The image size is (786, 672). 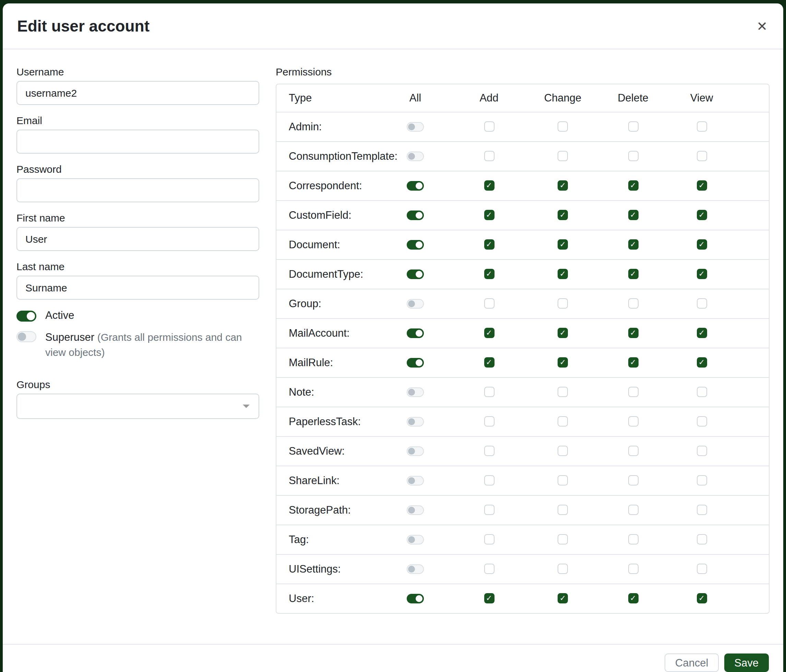 What do you see at coordinates (27, 337) in the screenshot?
I see `superuser-toggle` at bounding box center [27, 337].